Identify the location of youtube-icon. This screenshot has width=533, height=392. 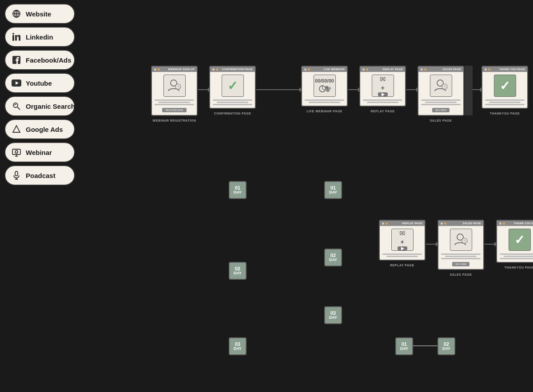
(16, 83).